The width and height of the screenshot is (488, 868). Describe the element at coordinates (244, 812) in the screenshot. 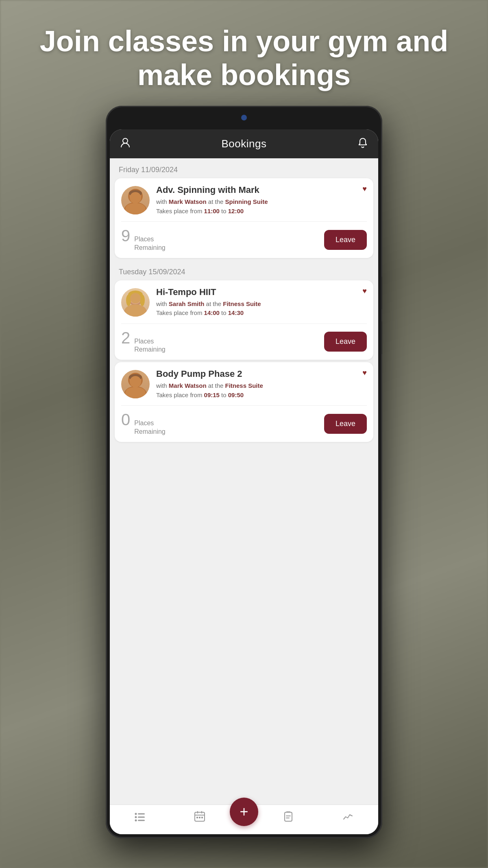

I see `plus-icon: +` at that location.